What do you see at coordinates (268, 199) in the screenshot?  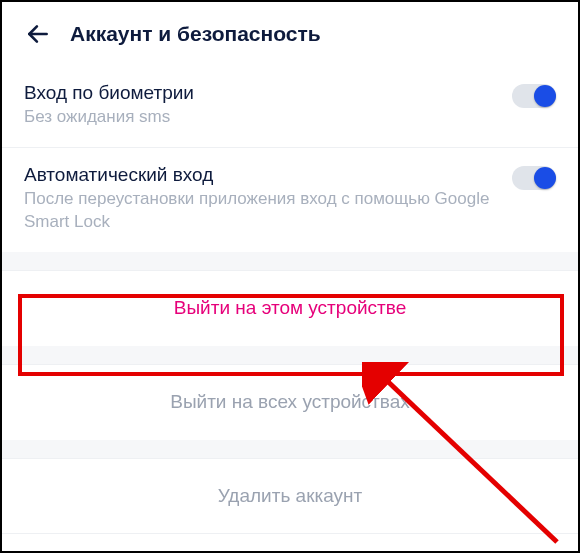 I see `setting-autologin-text: Автоматический вход После переустановки …` at bounding box center [268, 199].